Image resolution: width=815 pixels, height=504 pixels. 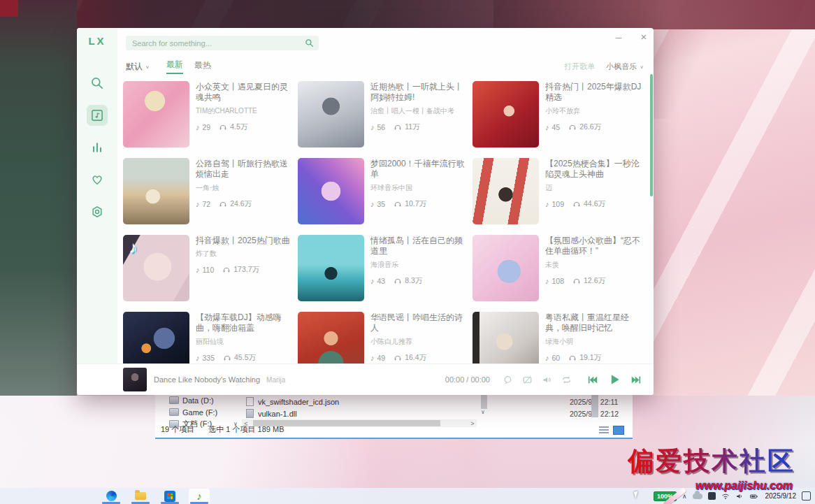 I want to click on drive-icon, so click(x=174, y=400).